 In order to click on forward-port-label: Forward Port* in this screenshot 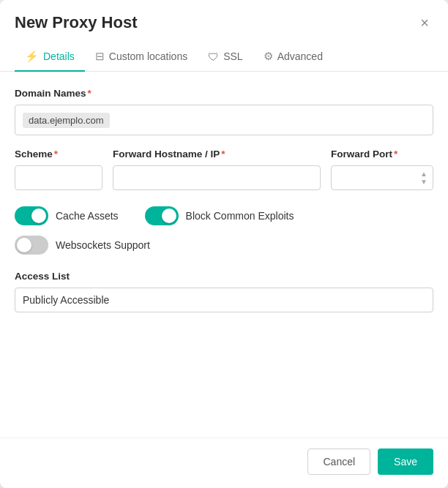, I will do `click(382, 154)`.